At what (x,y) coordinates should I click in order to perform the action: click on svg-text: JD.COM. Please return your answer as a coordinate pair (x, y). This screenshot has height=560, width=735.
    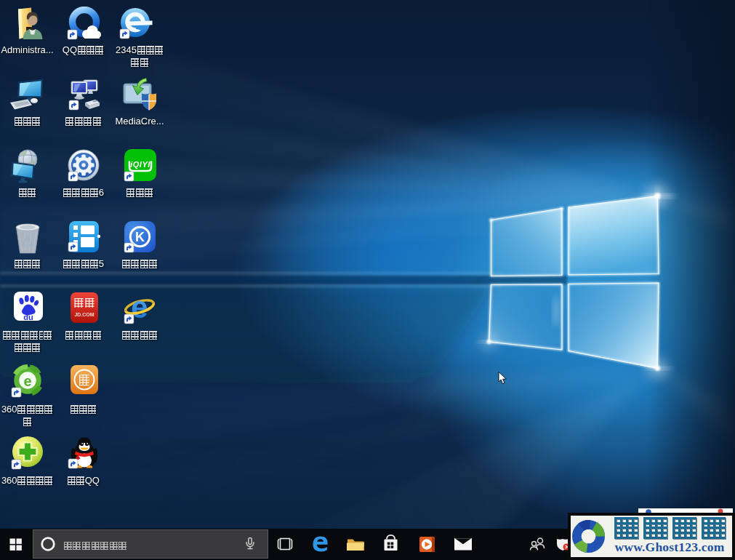
    Looking at the image, I should click on (84, 314).